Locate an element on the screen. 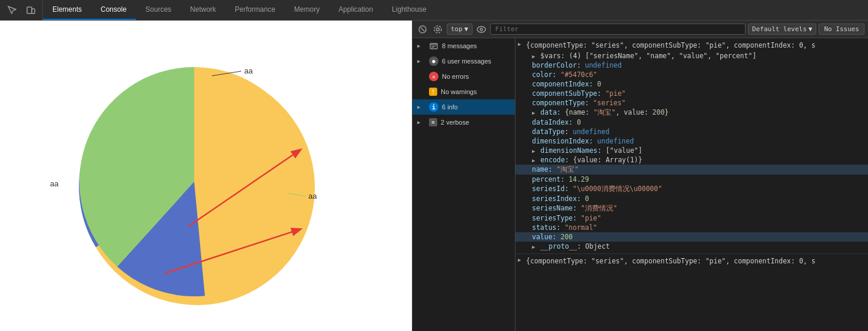 The height and width of the screenshot is (331, 868). expand-arrow-bottom: ▶ is located at coordinates (521, 260).